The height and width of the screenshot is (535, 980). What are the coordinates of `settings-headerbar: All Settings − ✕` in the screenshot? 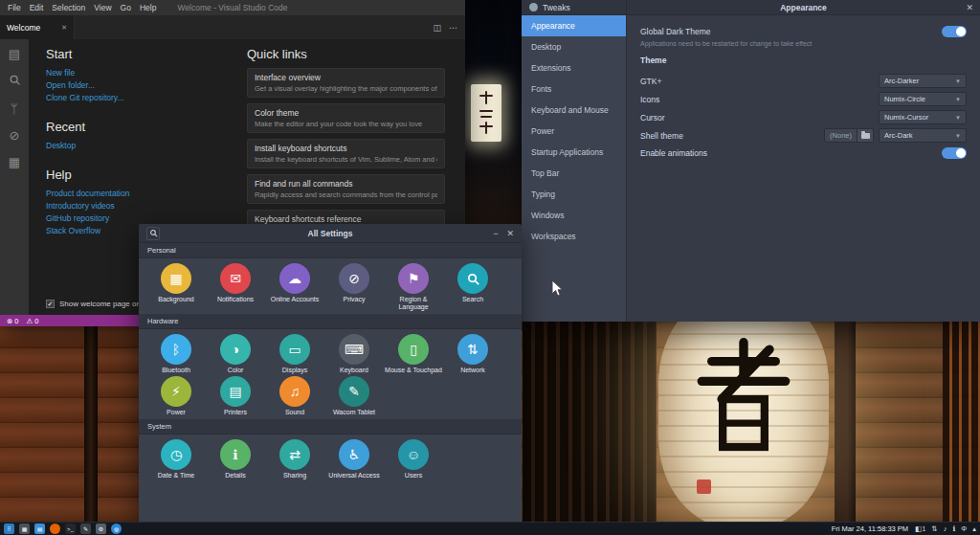 It's located at (330, 234).